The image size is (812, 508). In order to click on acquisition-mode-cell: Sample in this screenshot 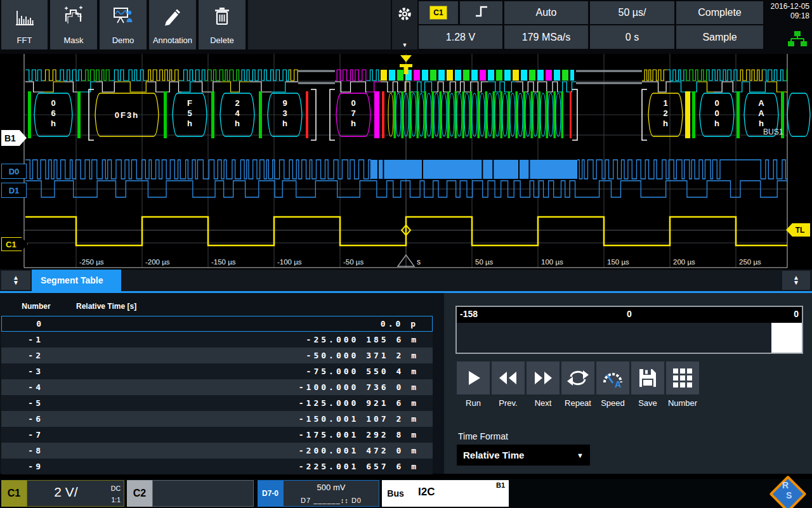, I will do `click(719, 37)`.